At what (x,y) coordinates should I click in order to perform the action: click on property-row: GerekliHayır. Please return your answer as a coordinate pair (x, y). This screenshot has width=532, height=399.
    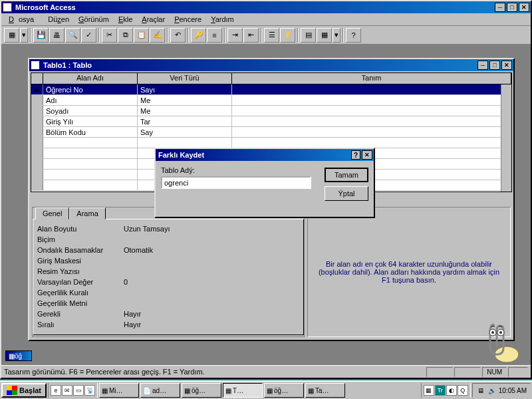
    Looking at the image, I should click on (168, 314).